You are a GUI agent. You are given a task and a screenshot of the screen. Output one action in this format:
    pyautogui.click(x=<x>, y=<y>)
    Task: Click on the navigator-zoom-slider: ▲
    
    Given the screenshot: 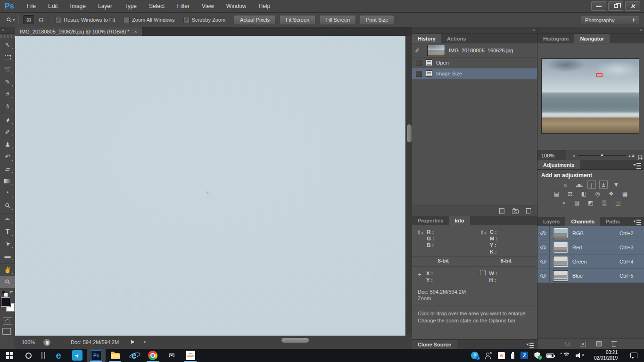 What is the action you would take?
    pyautogui.click(x=603, y=156)
    